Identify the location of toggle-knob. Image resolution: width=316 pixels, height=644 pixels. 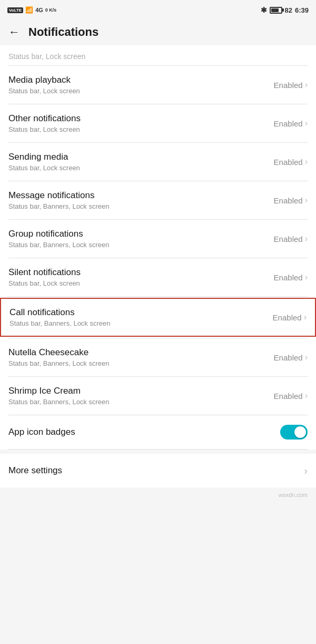
(300, 432).